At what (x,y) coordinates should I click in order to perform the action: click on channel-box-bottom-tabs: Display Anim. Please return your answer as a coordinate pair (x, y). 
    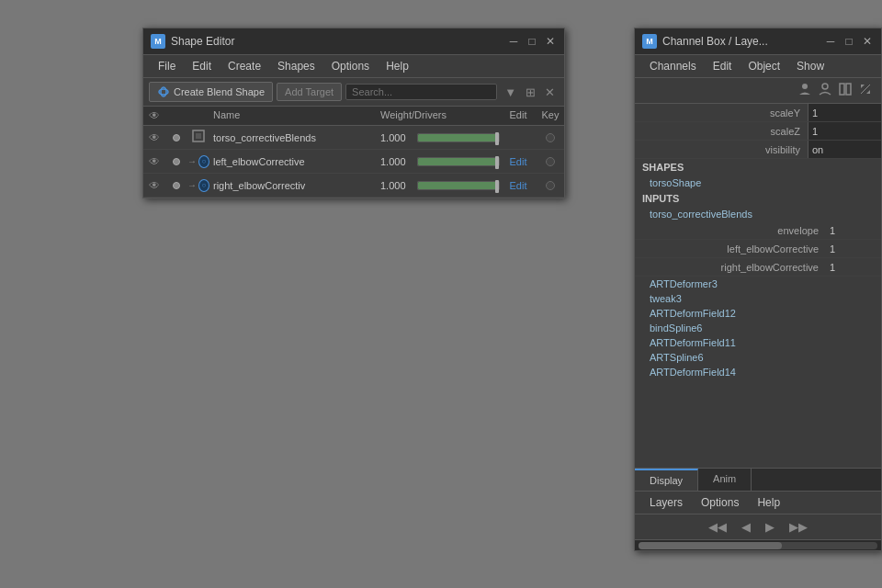
    Looking at the image, I should click on (758, 480).